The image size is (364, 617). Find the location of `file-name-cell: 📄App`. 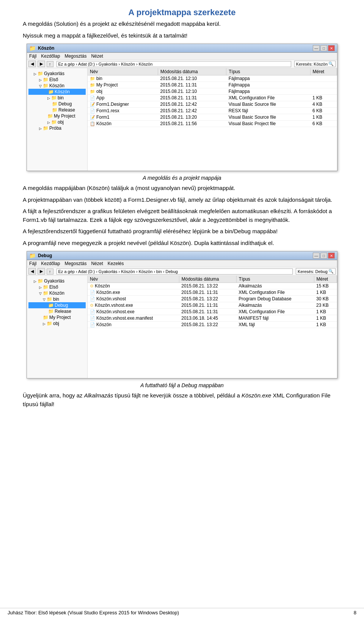

file-name-cell: 📄App is located at coordinates (123, 98).